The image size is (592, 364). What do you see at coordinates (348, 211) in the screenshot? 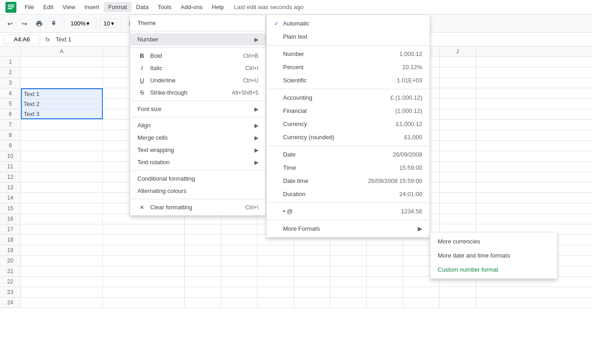
I see `number-custom-at-item: • @ 1234.56` at bounding box center [348, 211].